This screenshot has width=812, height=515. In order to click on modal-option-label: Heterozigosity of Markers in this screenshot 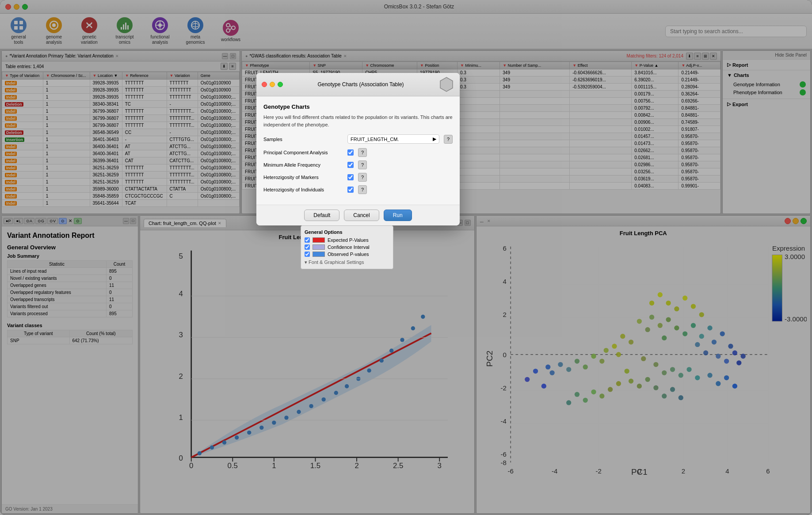, I will do `click(303, 177)`.